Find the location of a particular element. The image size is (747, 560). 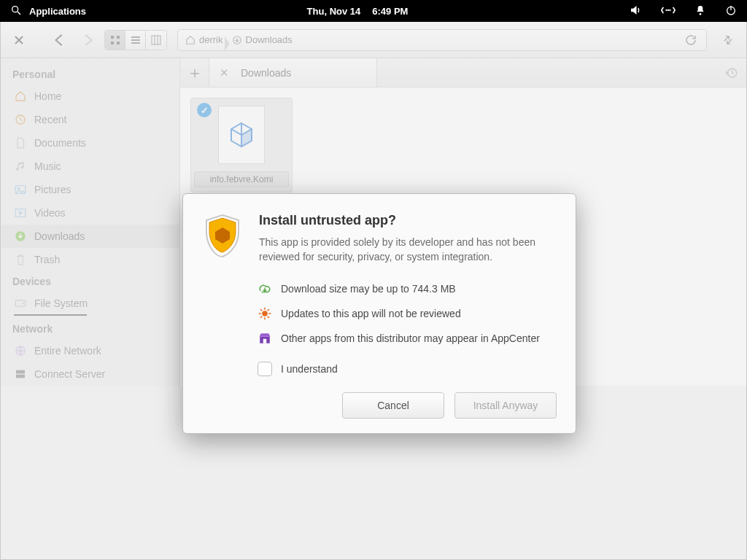

sidebar-item-label: Pictures is located at coordinates (53, 190).